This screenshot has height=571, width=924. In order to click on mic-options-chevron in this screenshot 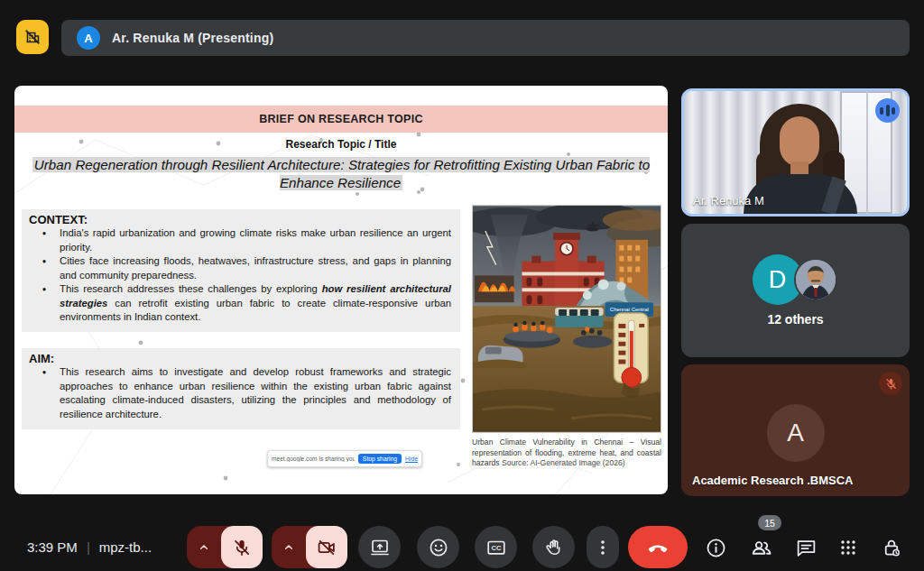, I will do `click(204, 548)`.